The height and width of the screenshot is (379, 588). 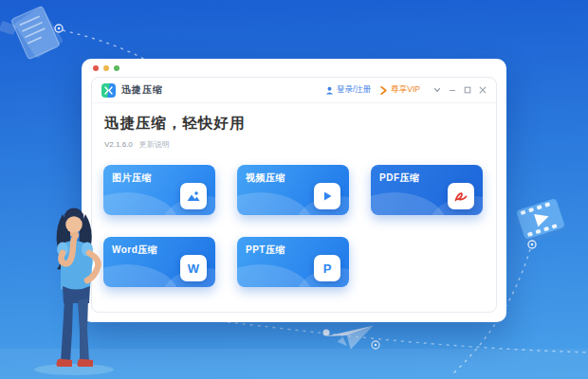 What do you see at coordinates (460, 90) in the screenshot?
I see `window-controls` at bounding box center [460, 90].